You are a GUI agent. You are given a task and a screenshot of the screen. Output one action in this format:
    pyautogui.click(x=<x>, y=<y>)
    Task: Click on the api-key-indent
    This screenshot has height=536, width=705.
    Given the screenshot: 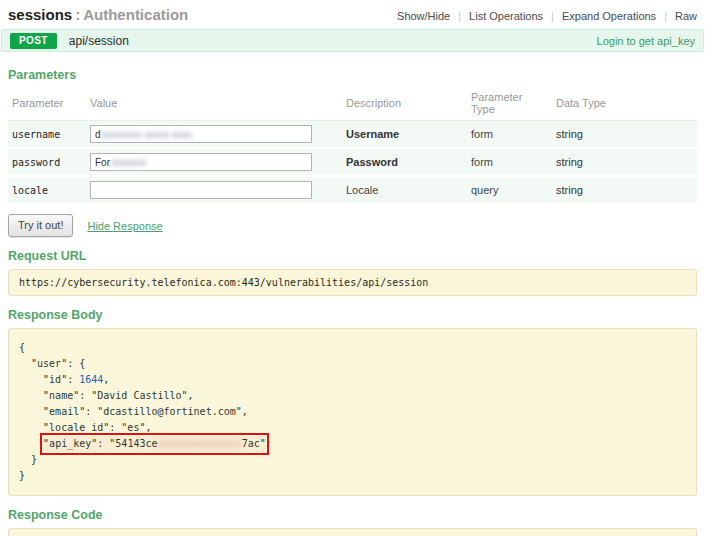 What is the action you would take?
    pyautogui.click(x=31, y=444)
    